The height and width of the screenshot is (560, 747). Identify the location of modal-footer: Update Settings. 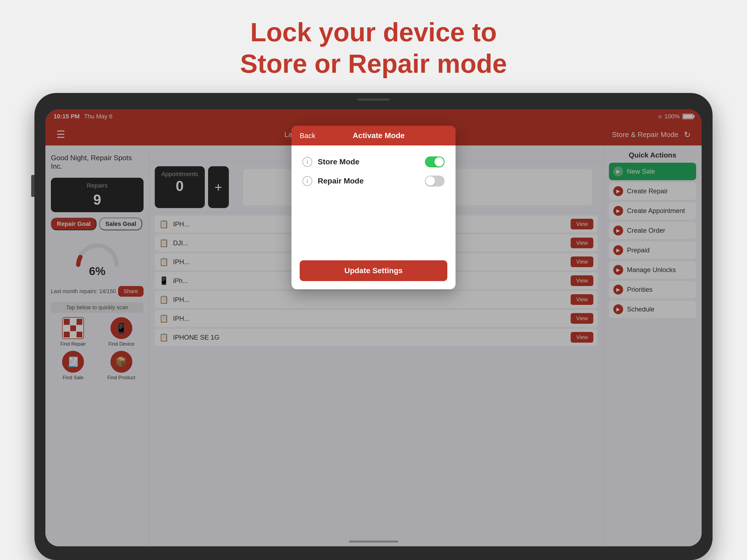
(374, 275).